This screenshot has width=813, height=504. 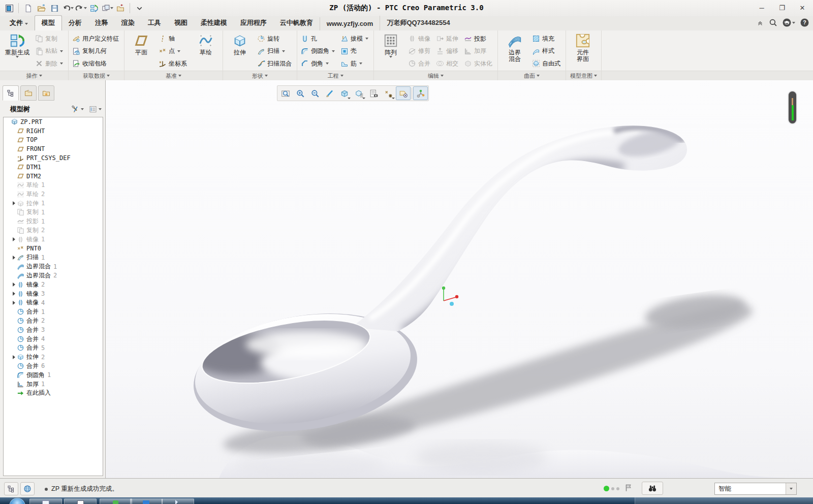 I want to click on ribbon-button-trim: 修剪, so click(x=420, y=51).